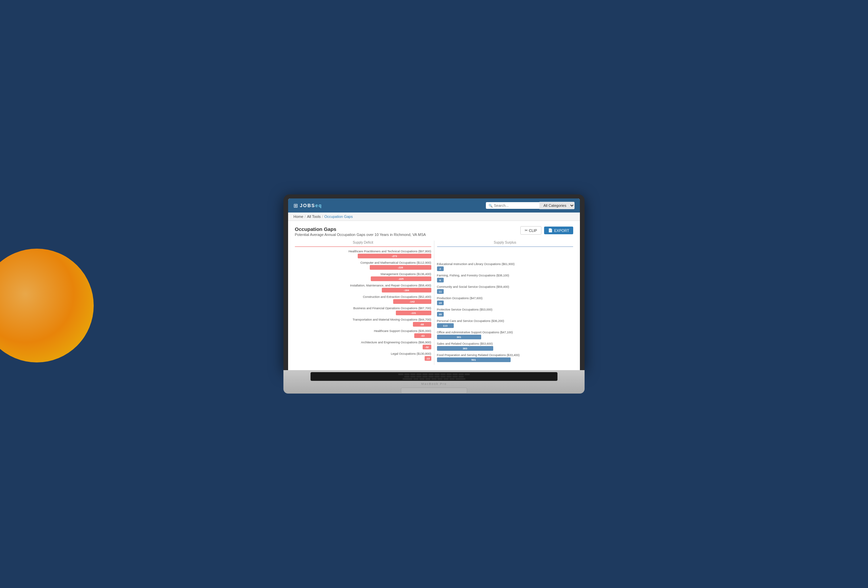  I want to click on deficit-item: Legal Occupations ($130,800) -13, so click(363, 356).